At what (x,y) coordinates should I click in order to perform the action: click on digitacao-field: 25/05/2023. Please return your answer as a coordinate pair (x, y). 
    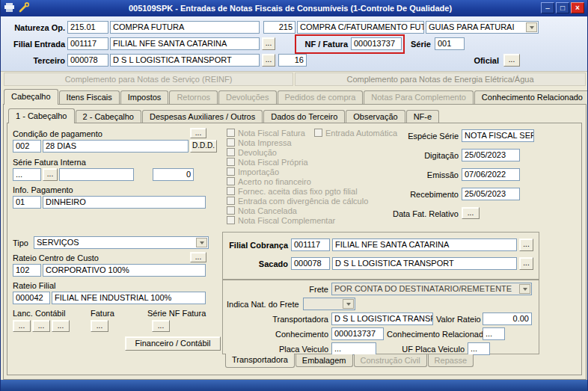
    Looking at the image, I should click on (491, 156).